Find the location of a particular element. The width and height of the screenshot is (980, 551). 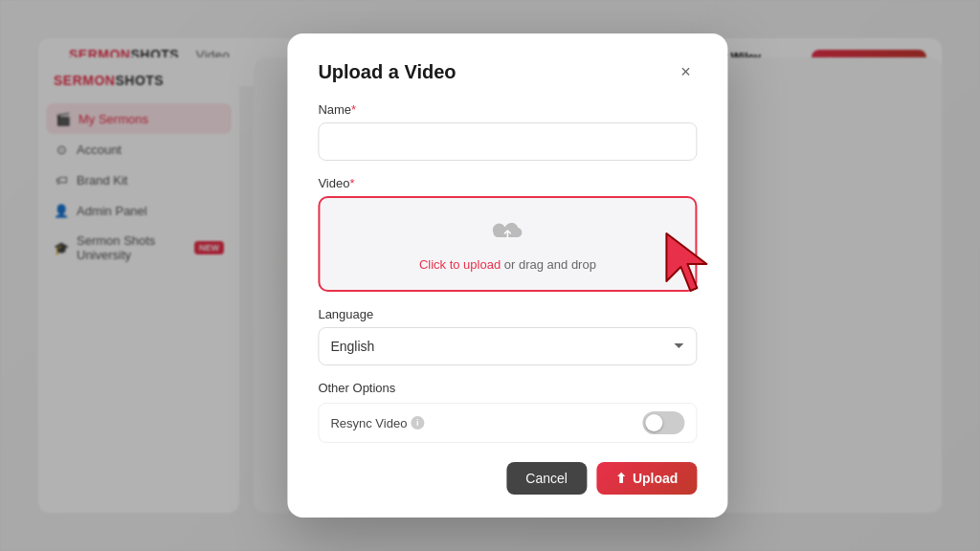

upload-button: ⬆ Upload is located at coordinates (647, 478).